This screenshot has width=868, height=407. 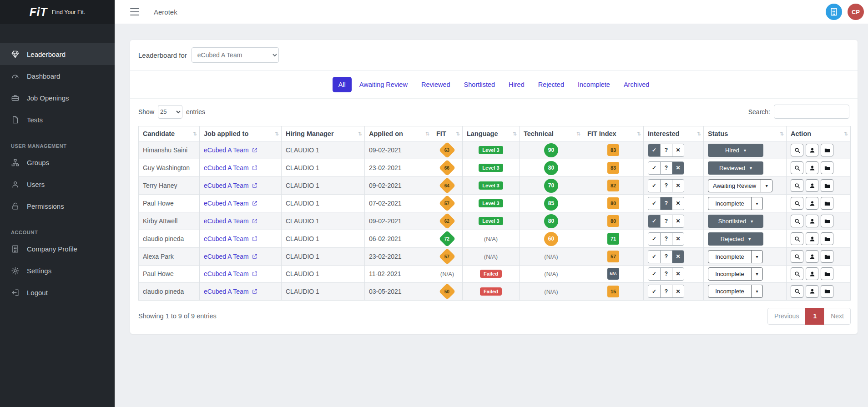 What do you see at coordinates (448, 134) in the screenshot?
I see `column-header-fit: FIT⇅` at bounding box center [448, 134].